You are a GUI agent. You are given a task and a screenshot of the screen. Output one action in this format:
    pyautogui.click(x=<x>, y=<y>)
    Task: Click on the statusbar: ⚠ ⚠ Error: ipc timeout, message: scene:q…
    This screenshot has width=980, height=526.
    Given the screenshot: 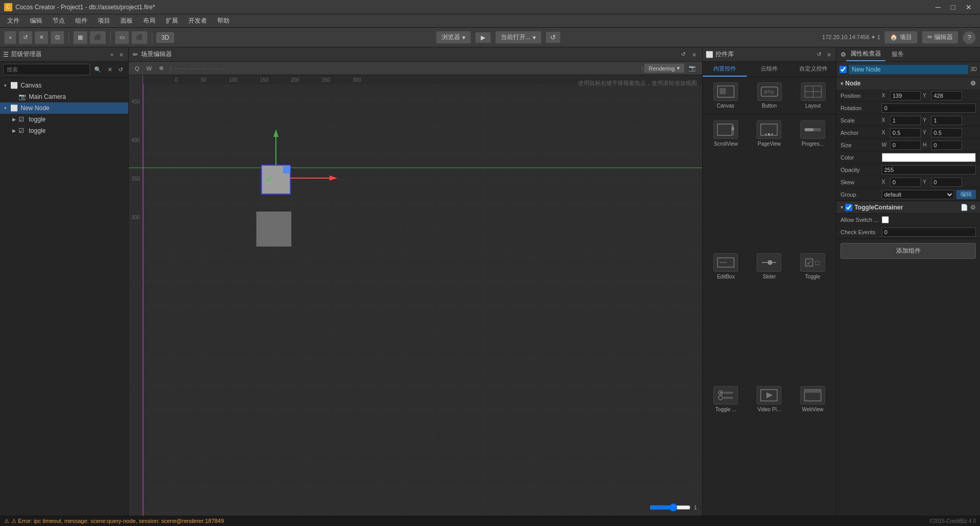 What is the action you would take?
    pyautogui.click(x=490, y=521)
    